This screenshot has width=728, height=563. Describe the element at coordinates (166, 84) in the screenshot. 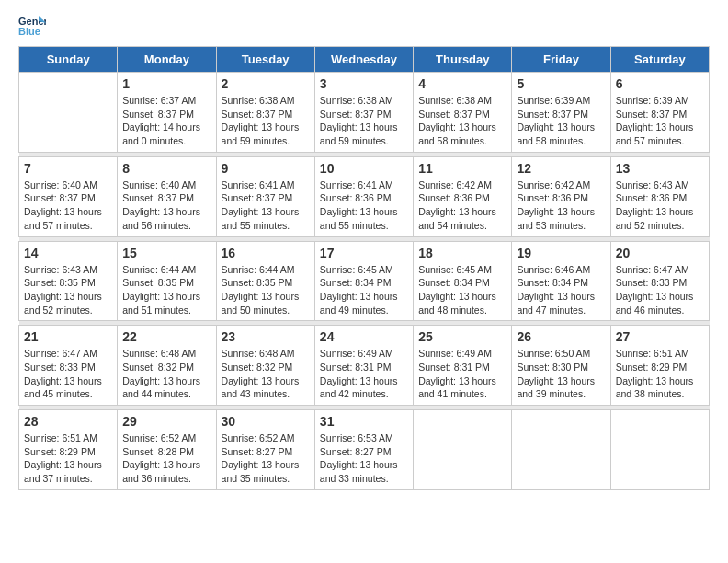

I see `day-number: 1` at that location.